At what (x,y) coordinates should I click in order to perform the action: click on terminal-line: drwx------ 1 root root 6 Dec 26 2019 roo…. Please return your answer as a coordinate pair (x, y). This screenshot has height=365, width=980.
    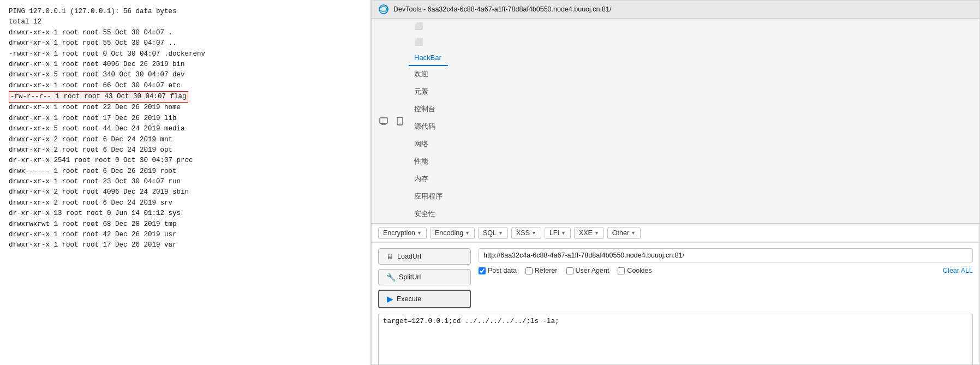
    Looking at the image, I should click on (186, 171).